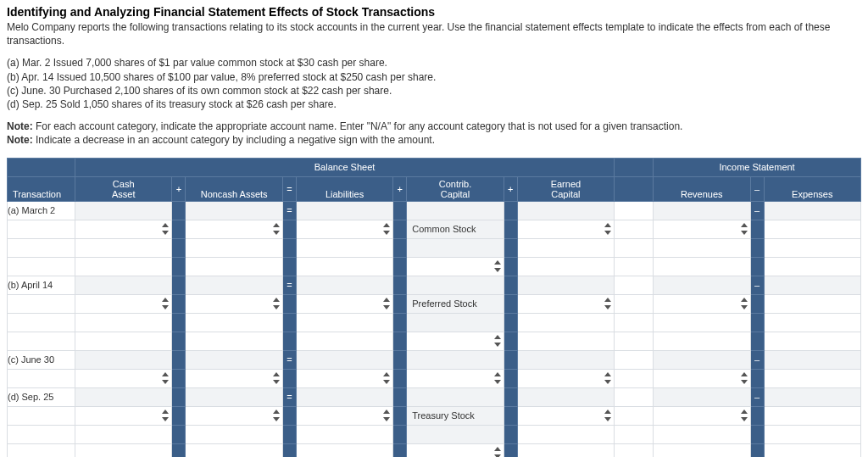  I want to click on c-liab-amount, so click(344, 359).